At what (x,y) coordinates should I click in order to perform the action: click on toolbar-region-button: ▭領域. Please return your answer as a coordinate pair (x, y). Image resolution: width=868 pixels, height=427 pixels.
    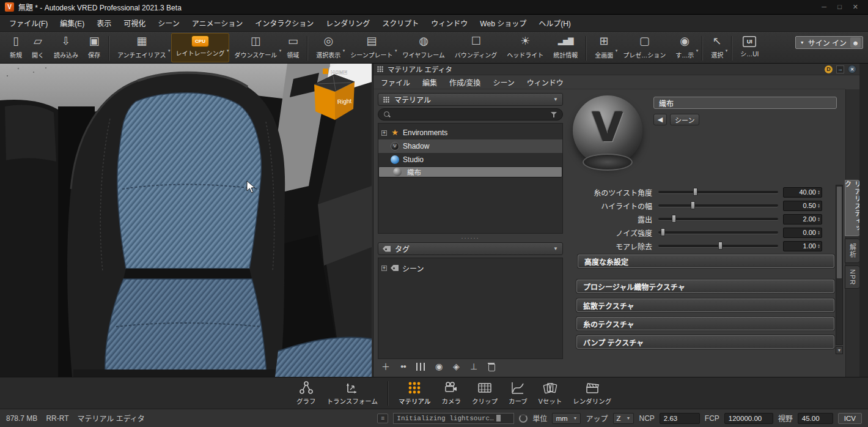
    Looking at the image, I should click on (293, 48).